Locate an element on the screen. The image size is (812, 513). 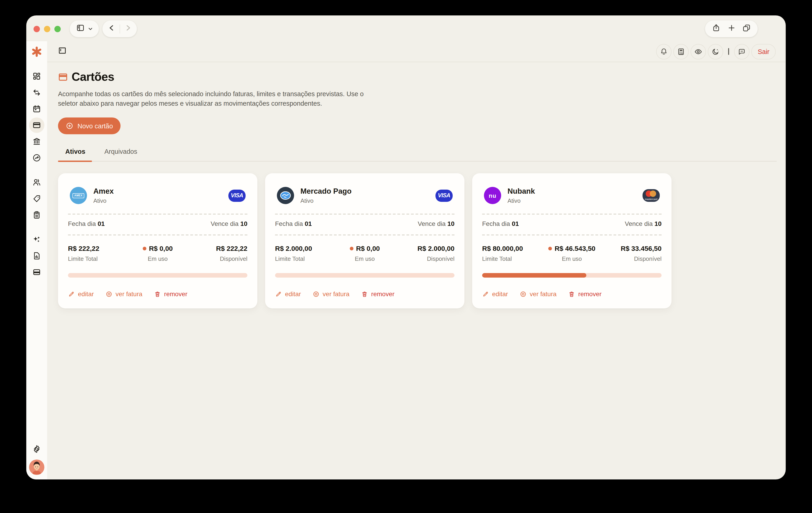
browser-nav is located at coordinates (120, 29).